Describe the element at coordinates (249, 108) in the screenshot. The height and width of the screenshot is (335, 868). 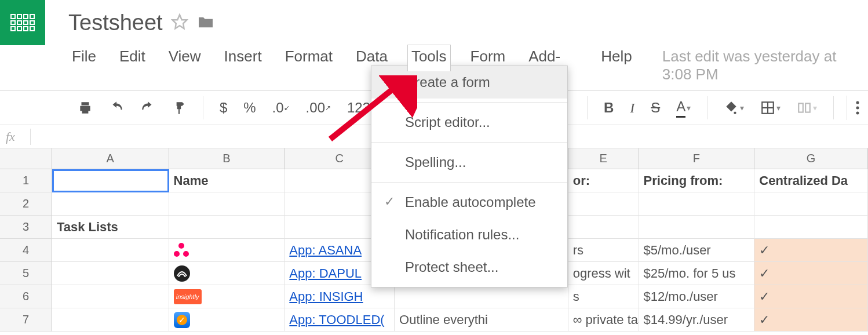
I see `format-percent: %` at that location.